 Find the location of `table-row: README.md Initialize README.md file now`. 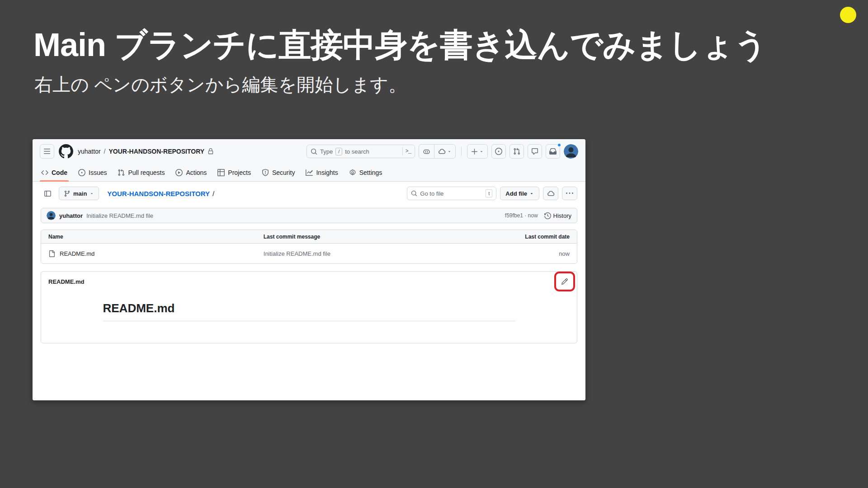

table-row: README.md Initialize README.md file now is located at coordinates (309, 253).